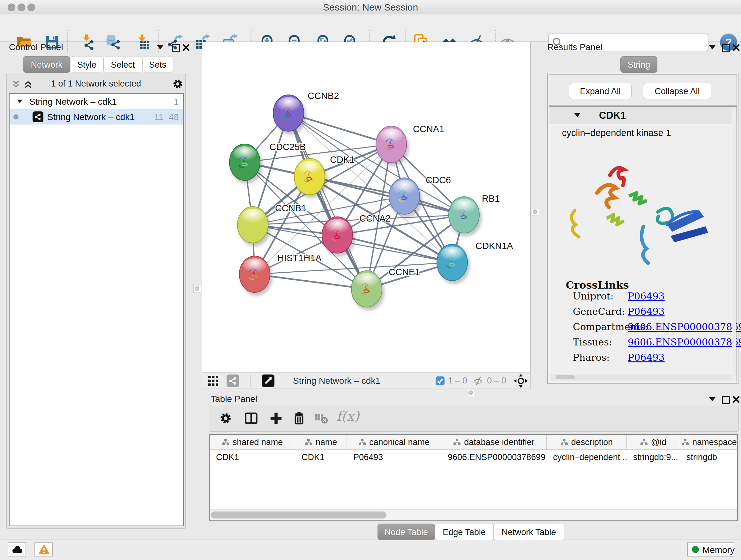  Describe the element at coordinates (736, 399) in the screenshot. I see `table-panel-close-icon` at that location.